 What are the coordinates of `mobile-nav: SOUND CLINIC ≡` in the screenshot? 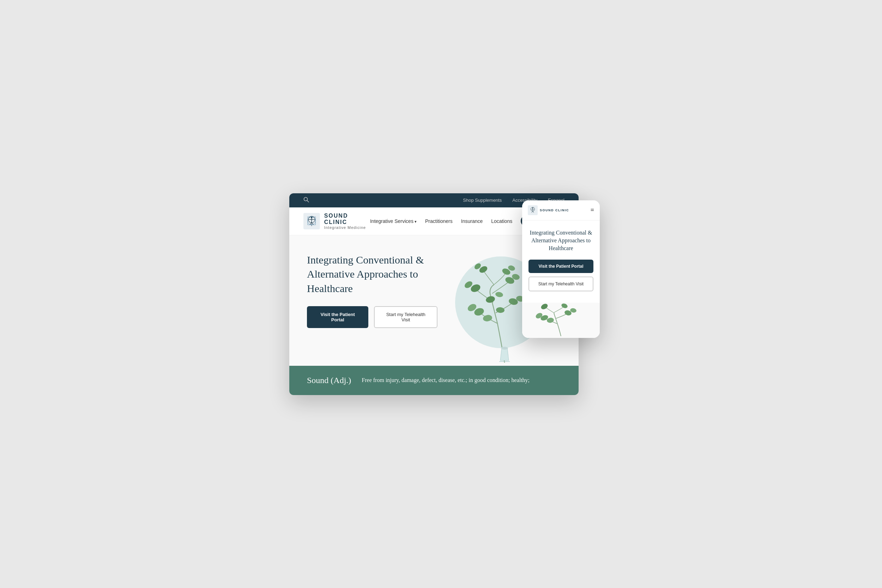 It's located at (561, 210).